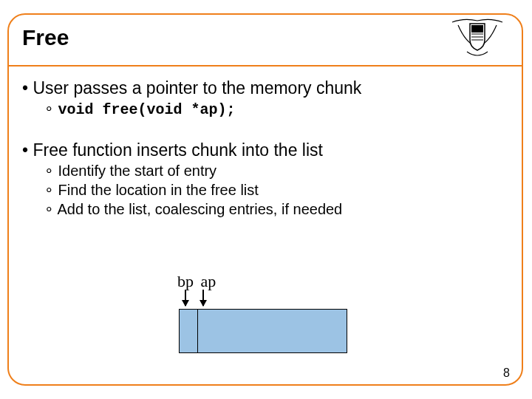 This screenshot has width=532, height=399. Describe the element at coordinates (198, 331) in the screenshot. I see `chunk-header-separator` at that location.